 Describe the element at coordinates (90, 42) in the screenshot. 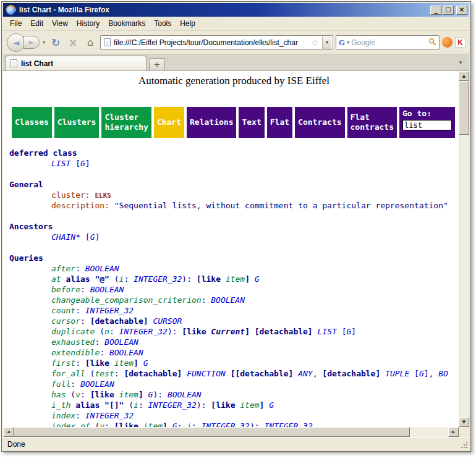

I see `home-icon: ⌂` at that location.